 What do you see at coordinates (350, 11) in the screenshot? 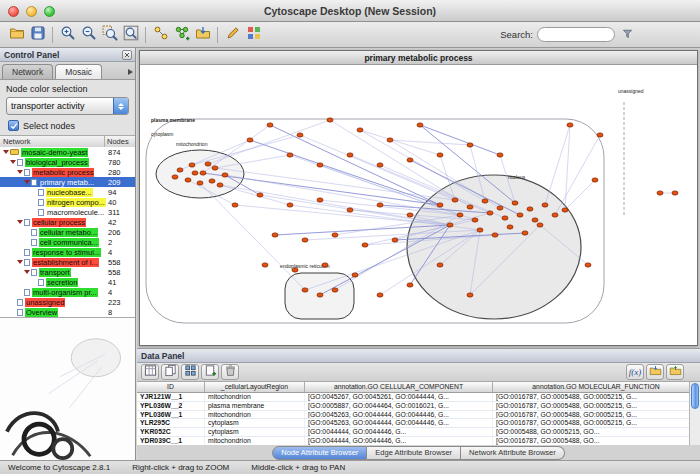
I see `titlebar: Cytoscape Desktop (New Session)` at bounding box center [350, 11].